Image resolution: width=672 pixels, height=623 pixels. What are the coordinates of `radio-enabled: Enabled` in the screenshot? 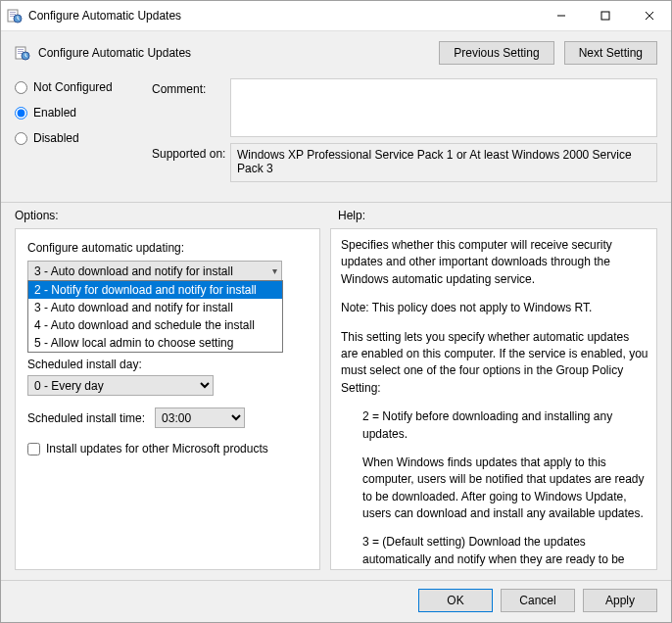 It's located at (83, 113).